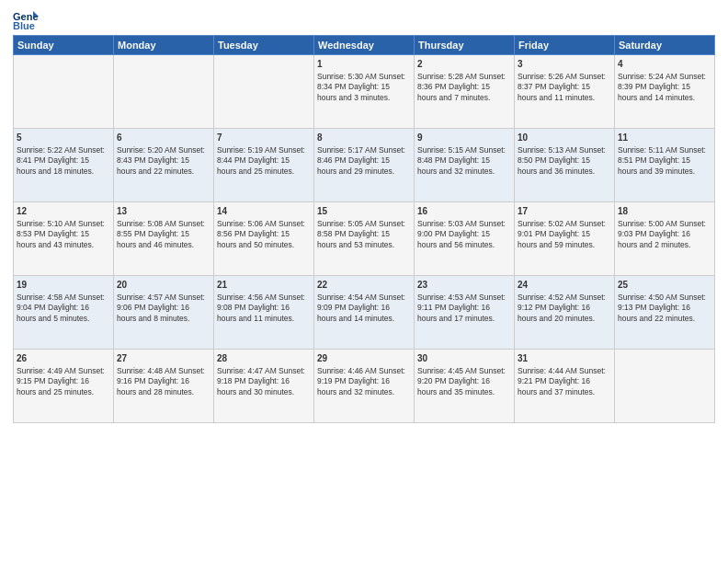 The width and height of the screenshot is (728, 563). Describe the element at coordinates (665, 138) in the screenshot. I see `day-number: 11` at that location.